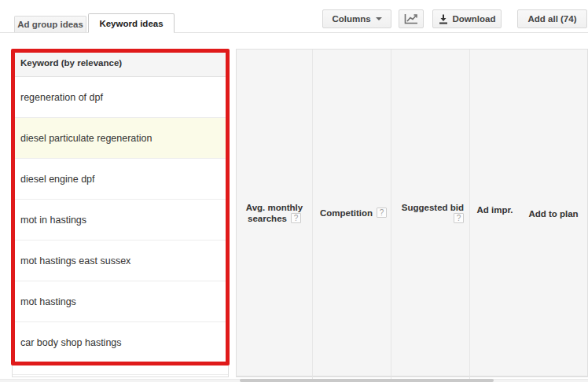 The image size is (588, 382). I want to click on column-header-avg-monthly-searches: Avg. monthly searches ?, so click(275, 212).